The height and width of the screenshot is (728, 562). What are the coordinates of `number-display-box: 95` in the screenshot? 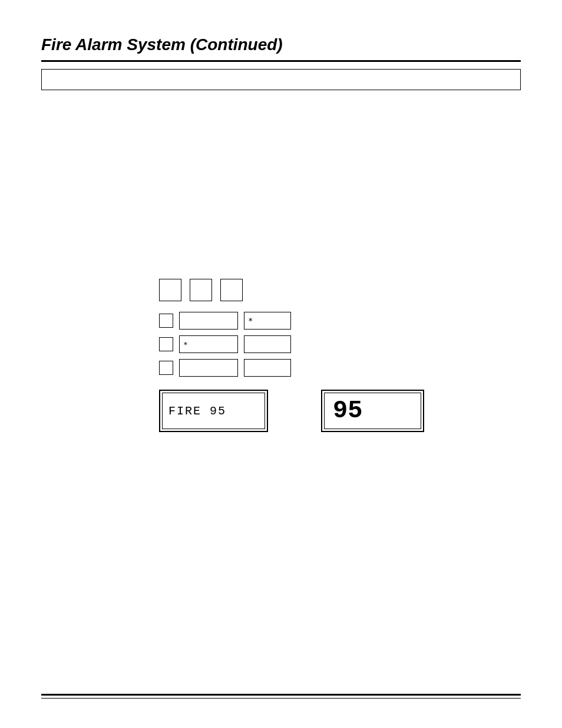 It's located at (372, 411).